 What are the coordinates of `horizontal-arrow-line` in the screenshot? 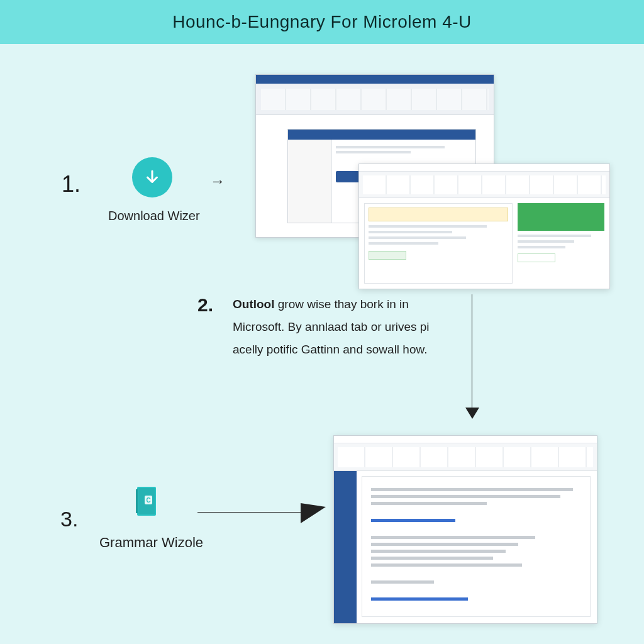 It's located at (251, 512).